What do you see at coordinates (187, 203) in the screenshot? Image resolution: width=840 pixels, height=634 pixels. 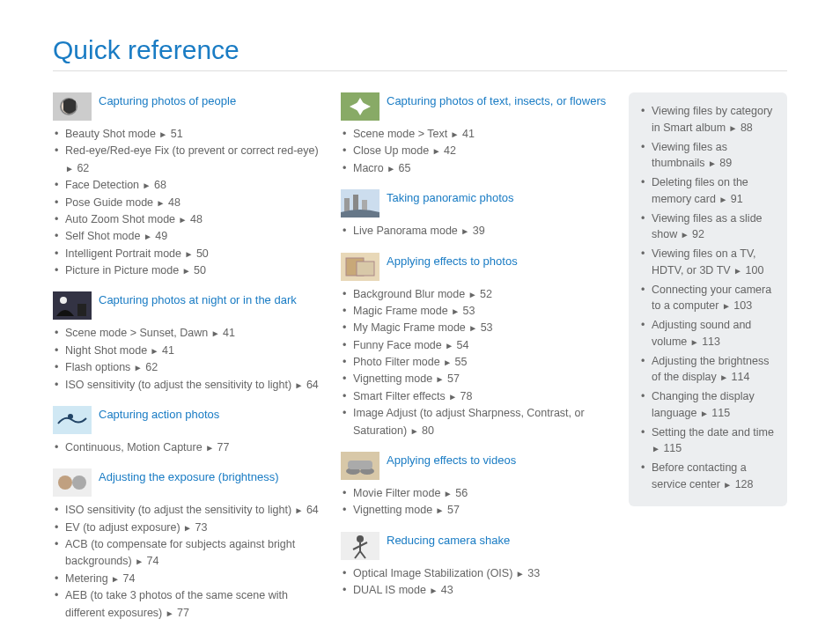 I see `list-item: Pose Guide mode ► 48` at bounding box center [187, 203].